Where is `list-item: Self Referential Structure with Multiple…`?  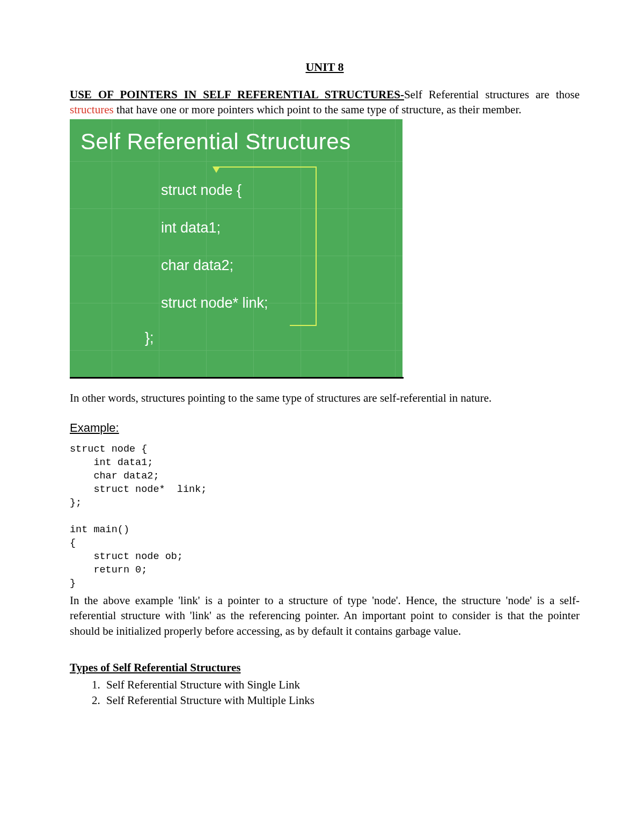
list-item: Self Referential Structure with Multiple… is located at coordinates (341, 700).